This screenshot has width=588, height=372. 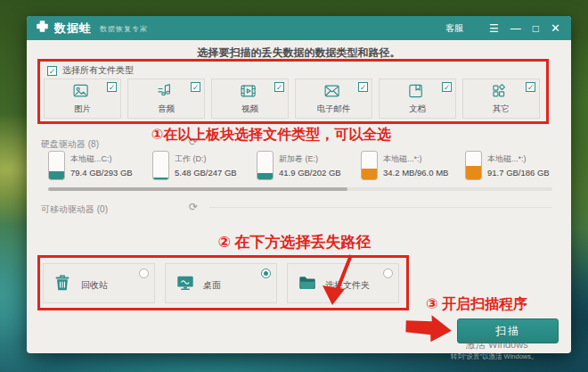 I want to click on location-tile-desktop: 桌面, so click(x=221, y=284).